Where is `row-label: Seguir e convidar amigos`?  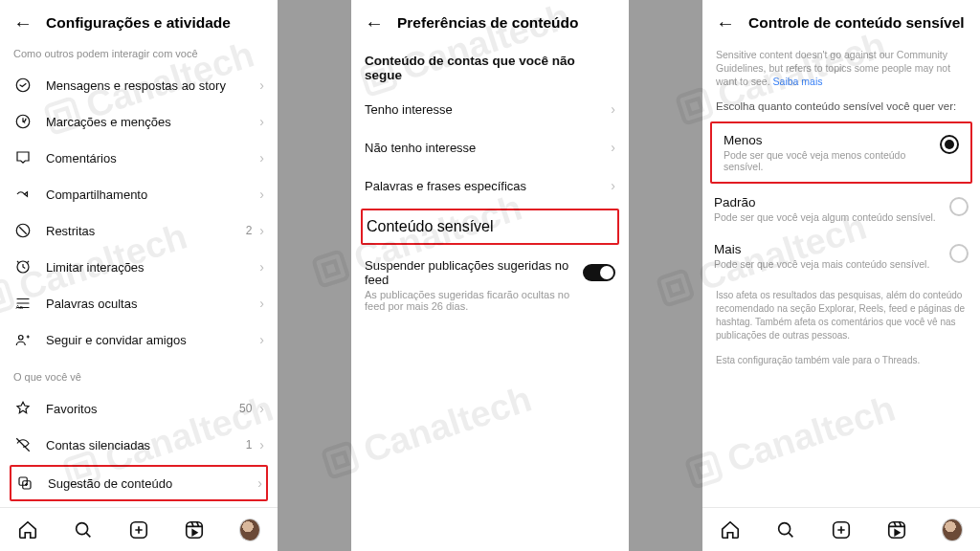
row-label: Seguir e convidar amigos is located at coordinates (153, 341).